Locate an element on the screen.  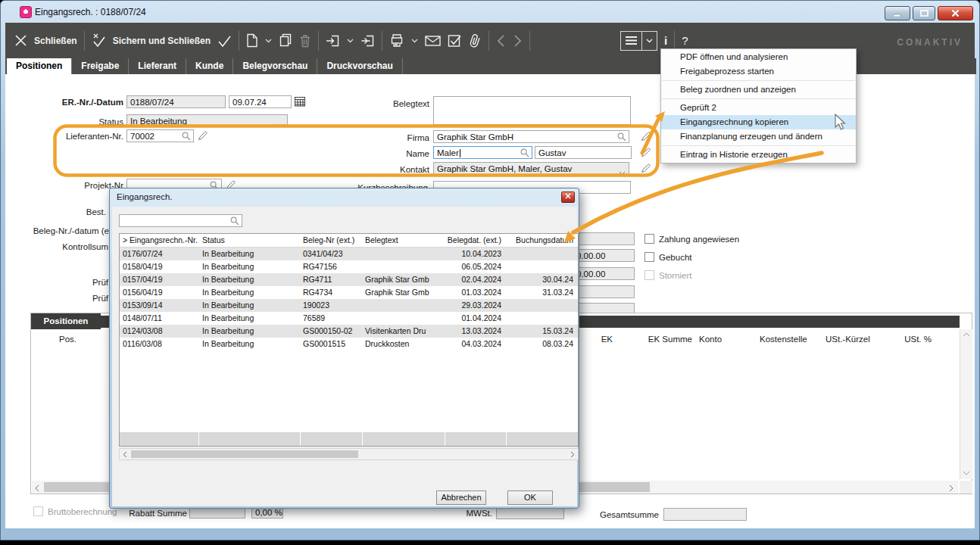
menu-item-geprueft-2: Geprüft 2 is located at coordinates (759, 107).